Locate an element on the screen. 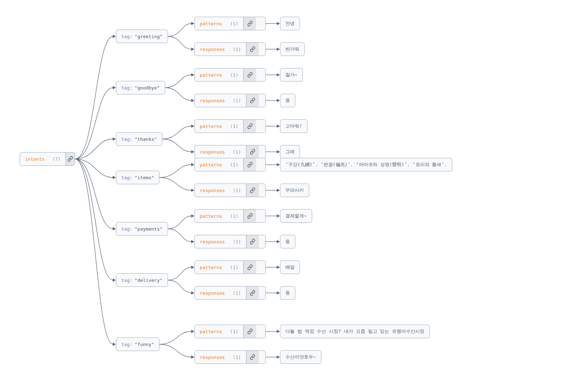  leaf-value: ‘구강(九綱)’. ‘편광(偏光)’. ‘까마귀와 성명(聲明)’. ‘표리의 … is located at coordinates (366, 165).